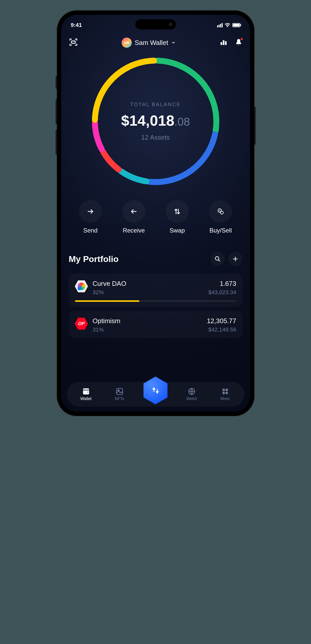  What do you see at coordinates (156, 105) in the screenshot?
I see `balance-label: TOTAL BALANCE` at bounding box center [156, 105].